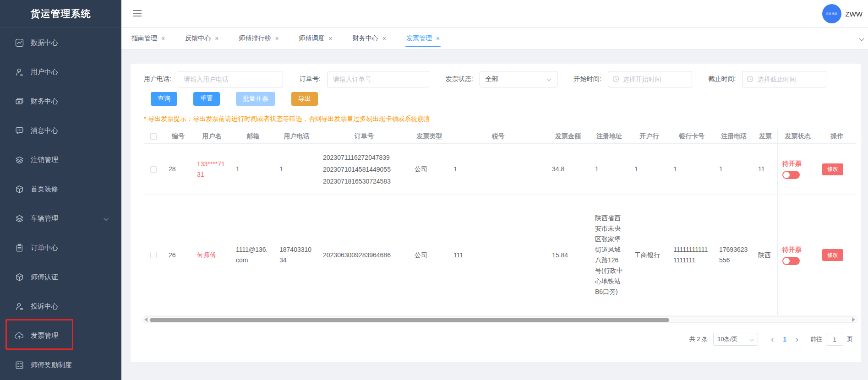  Describe the element at coordinates (500, 320) in the screenshot. I see `horizontal-scrollbar` at that location.